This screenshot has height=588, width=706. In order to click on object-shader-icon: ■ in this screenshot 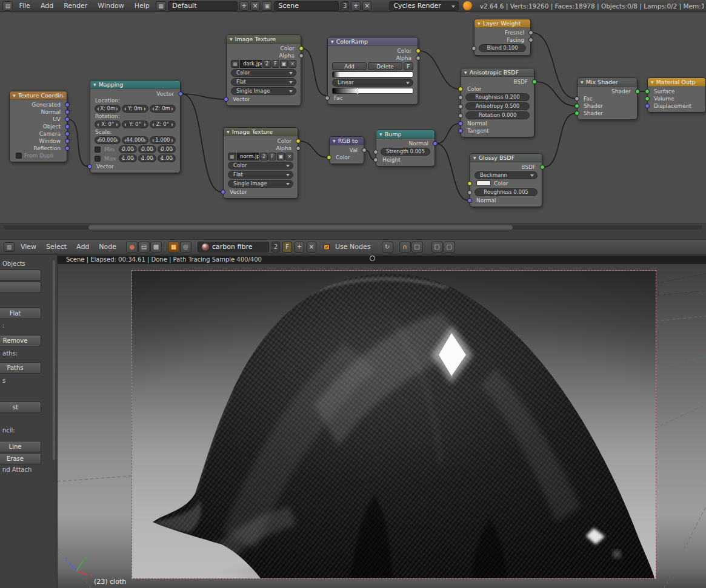, I will do `click(173, 247)`.